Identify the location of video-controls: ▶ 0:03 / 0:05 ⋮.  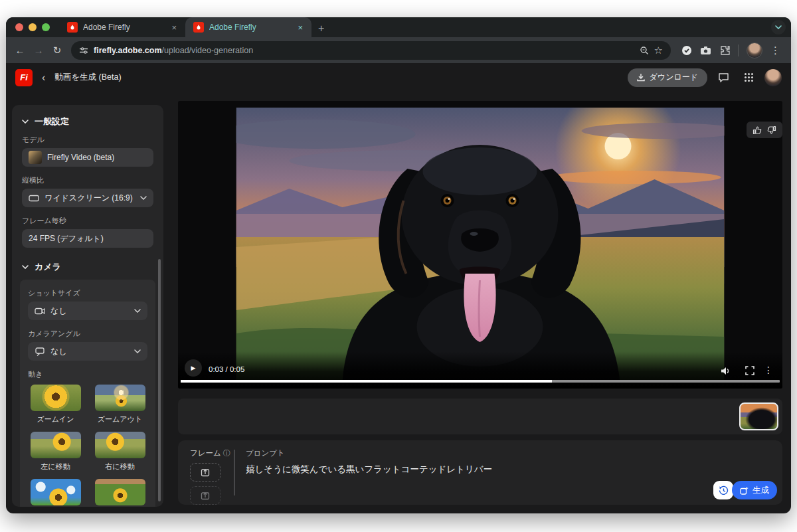
(480, 370).